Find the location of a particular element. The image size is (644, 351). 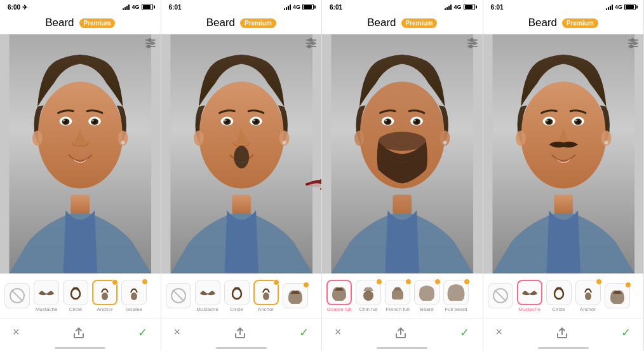

beard-option-goatee: Goatee is located at coordinates (134, 296).